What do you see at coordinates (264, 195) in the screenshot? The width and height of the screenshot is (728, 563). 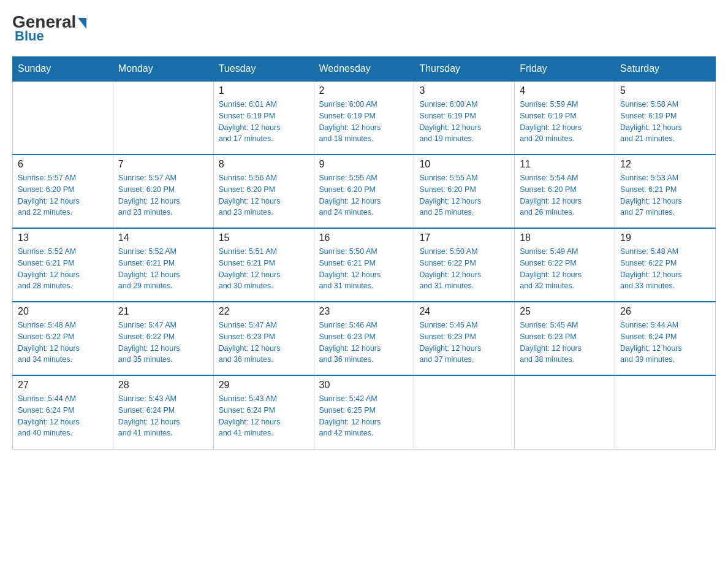 I see `day-info: Sunrise: 5:56 AMSunset: 6:20 PMDaylight:…` at bounding box center [264, 195].